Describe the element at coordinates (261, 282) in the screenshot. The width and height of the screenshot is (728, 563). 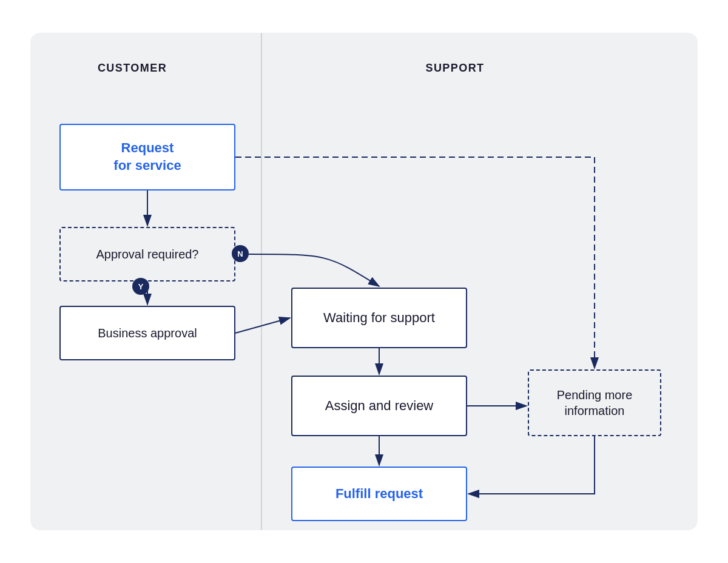
I see `section-divider` at that location.